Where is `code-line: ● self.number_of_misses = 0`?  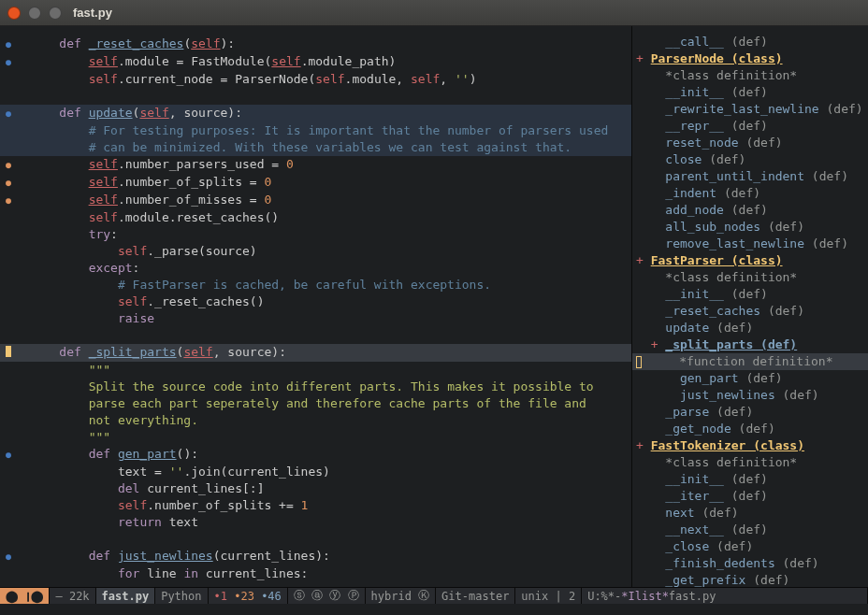 code-line: ● self.number_of_misses = 0 is located at coordinates (316, 200).